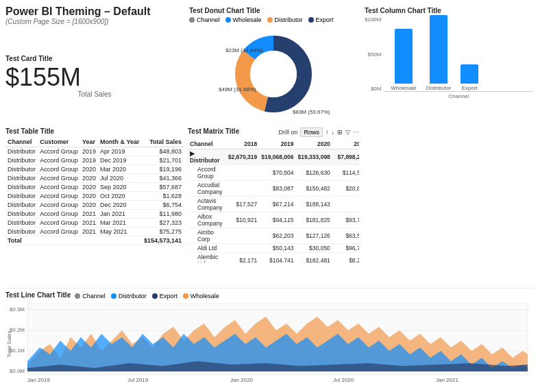  Describe the element at coordinates (345, 189) in the screenshot. I see `matrix-val-2-3: $20,837` at that location.